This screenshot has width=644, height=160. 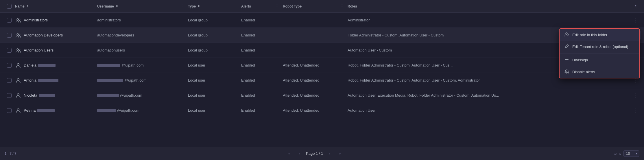 What do you see at coordinates (53, 65) in the screenshot?
I see `row-name-cell: Daniela` at bounding box center [53, 65].